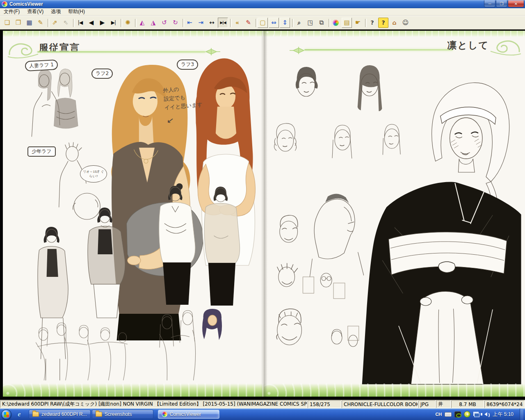  Describe the element at coordinates (164, 23) in the screenshot. I see `toolbar-rotate-left: ↺` at that location.